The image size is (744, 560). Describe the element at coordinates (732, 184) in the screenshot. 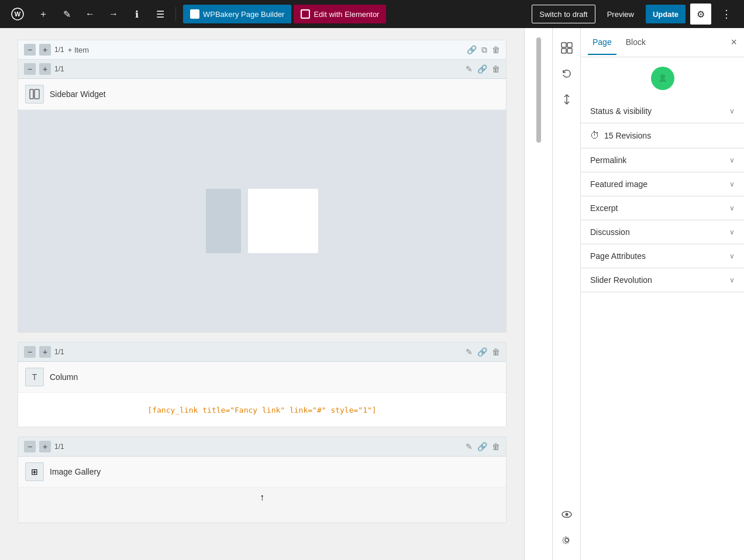

I see `section-featured-image-chevron: ∨` at that location.